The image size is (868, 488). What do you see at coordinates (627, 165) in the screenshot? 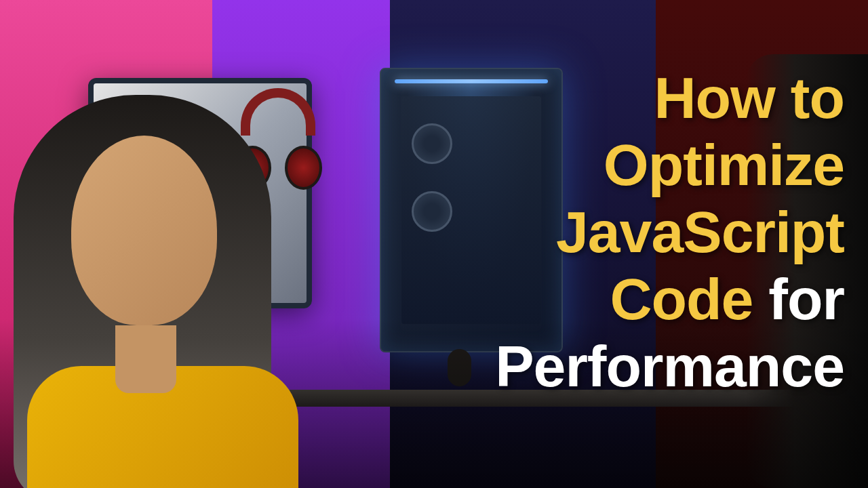
I see `title-line-2: Optimize` at bounding box center [627, 165].